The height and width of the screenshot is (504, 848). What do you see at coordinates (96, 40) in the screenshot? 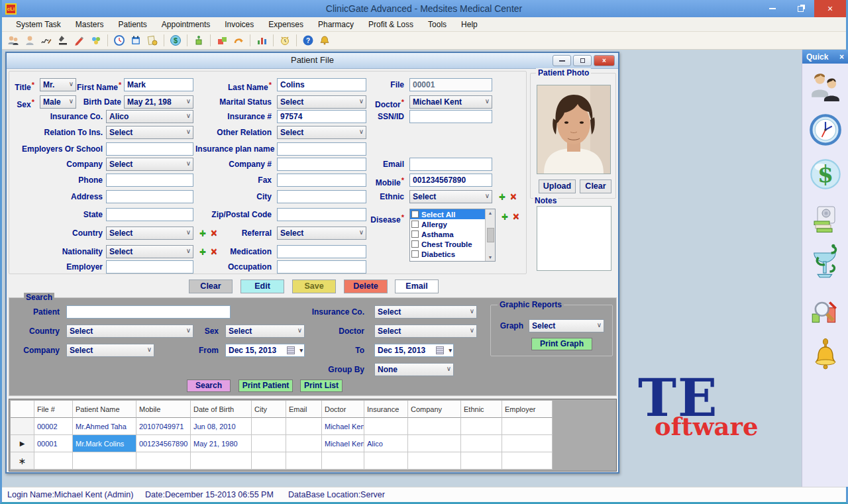
I see `toolbar-design-icon` at bounding box center [96, 40].